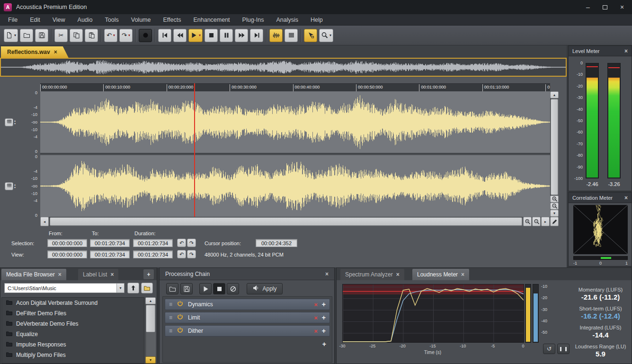  I want to click on scrollbar-track, so click(151, 330).